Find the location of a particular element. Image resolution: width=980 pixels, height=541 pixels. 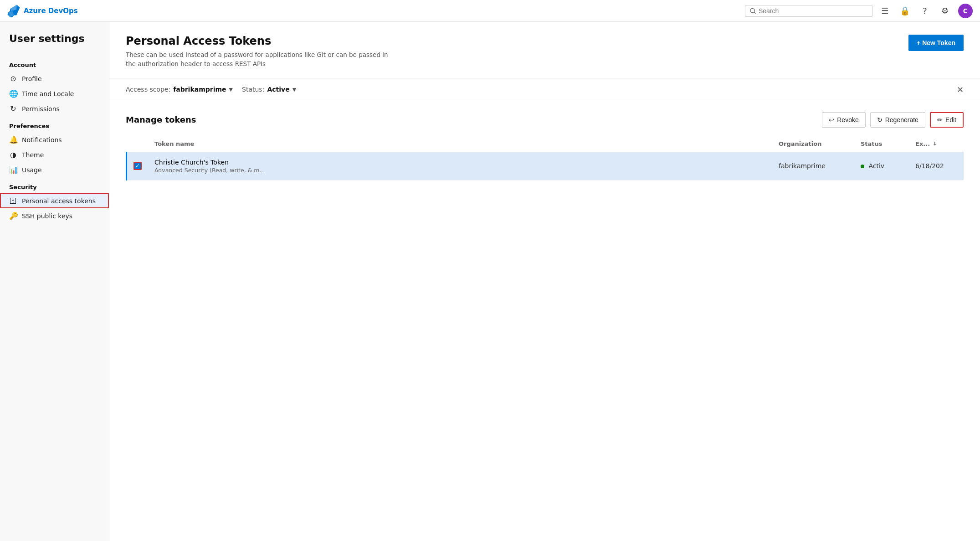

sidebar-item-permissions: ↻ Permissions is located at coordinates (55, 108).